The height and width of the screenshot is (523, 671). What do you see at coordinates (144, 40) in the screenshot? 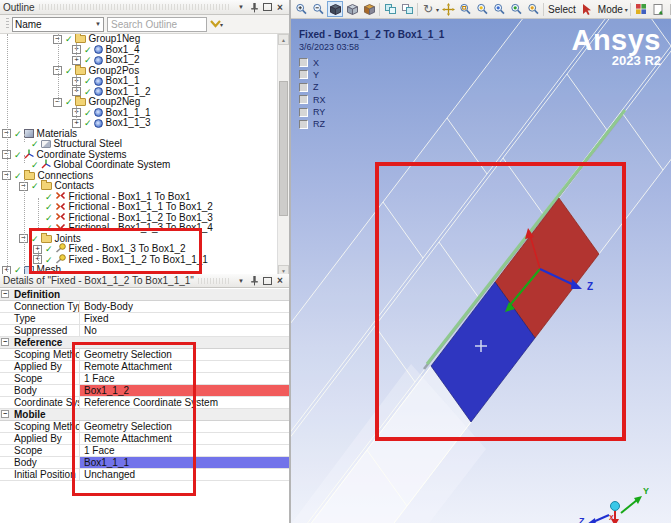
I see `tree-item-group1neg: −✓Group1Neg` at bounding box center [144, 40].